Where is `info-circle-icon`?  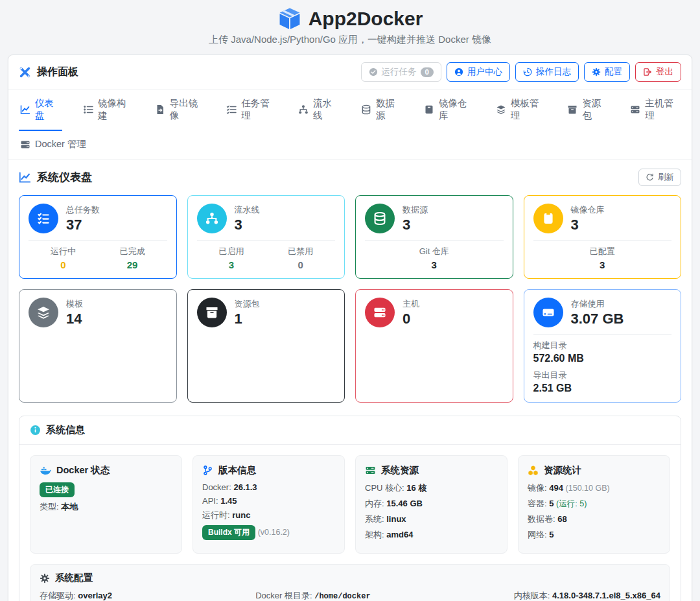
info-circle-icon is located at coordinates (35, 430).